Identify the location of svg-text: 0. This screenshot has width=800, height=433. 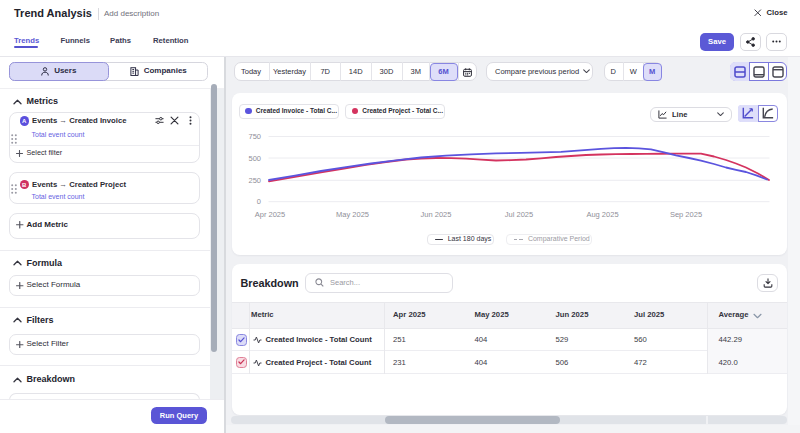
(258, 202).